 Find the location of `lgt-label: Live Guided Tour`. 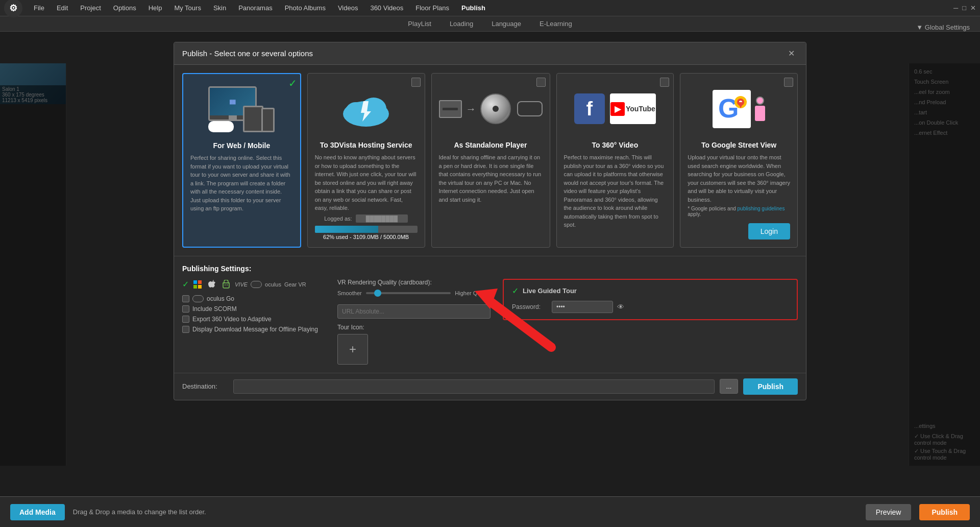

lgt-label: Live Guided Tour is located at coordinates (550, 291).